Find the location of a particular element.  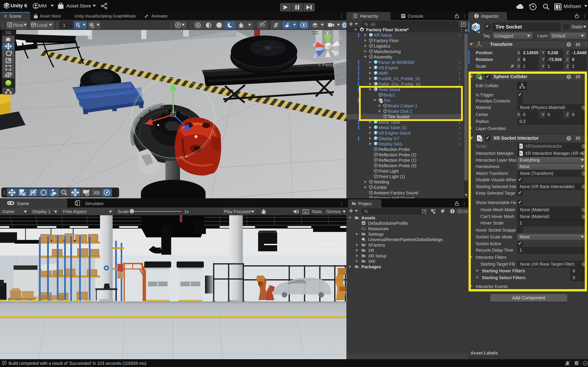

svg-text: z is located at coordinates (315, 55).